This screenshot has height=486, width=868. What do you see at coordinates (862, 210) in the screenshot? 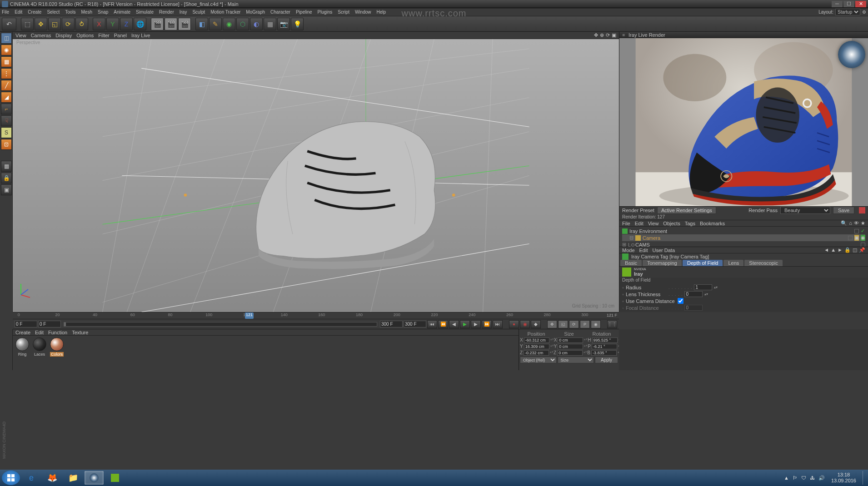
I see `stop-render-button` at bounding box center [862, 210].